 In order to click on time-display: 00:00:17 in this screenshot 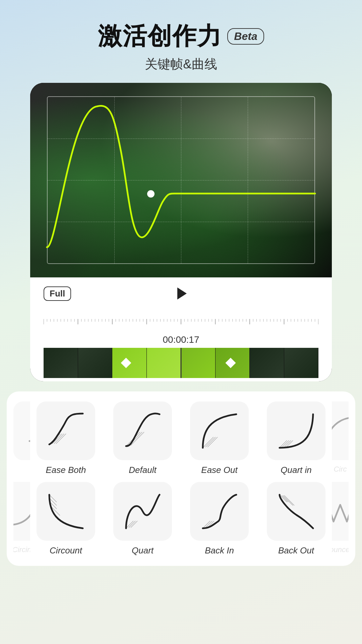, I will do `click(181, 340)`.